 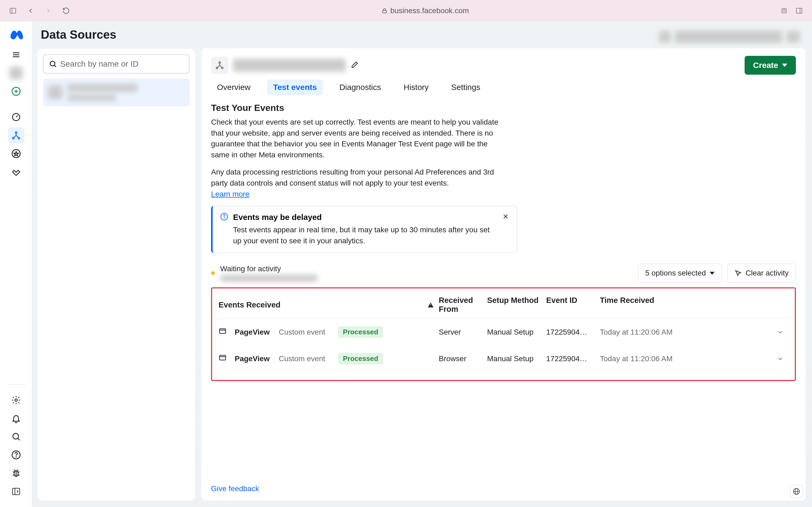 I want to click on search-field, so click(x=116, y=64).